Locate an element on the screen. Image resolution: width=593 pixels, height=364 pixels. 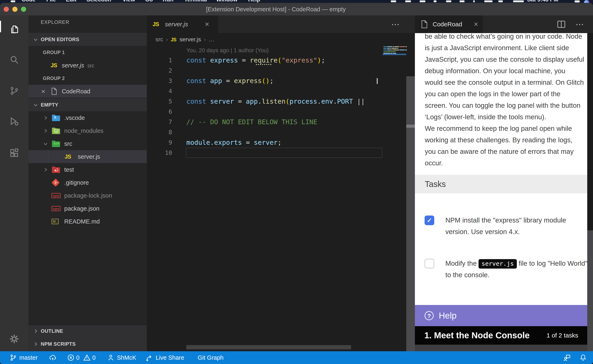
menu-clock: Sat 9:43 PM is located at coordinates (543, 1).